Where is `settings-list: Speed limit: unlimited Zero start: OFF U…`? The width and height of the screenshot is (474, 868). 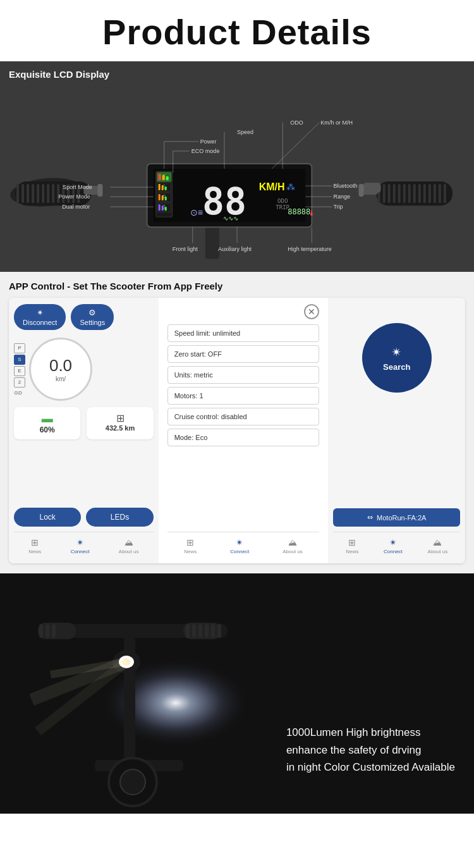
settings-list: Speed limit: unlimited Zero start: OFF U… is located at coordinates (244, 425).